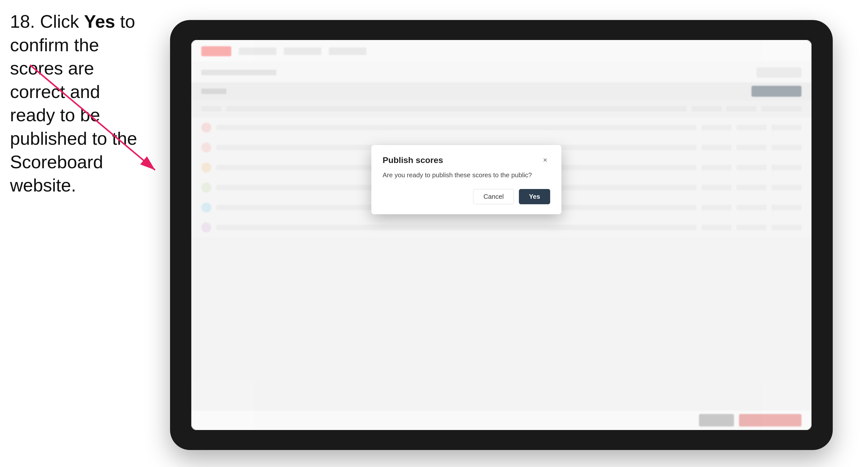  What do you see at coordinates (501, 51) in the screenshot?
I see `app-navbar` at bounding box center [501, 51].